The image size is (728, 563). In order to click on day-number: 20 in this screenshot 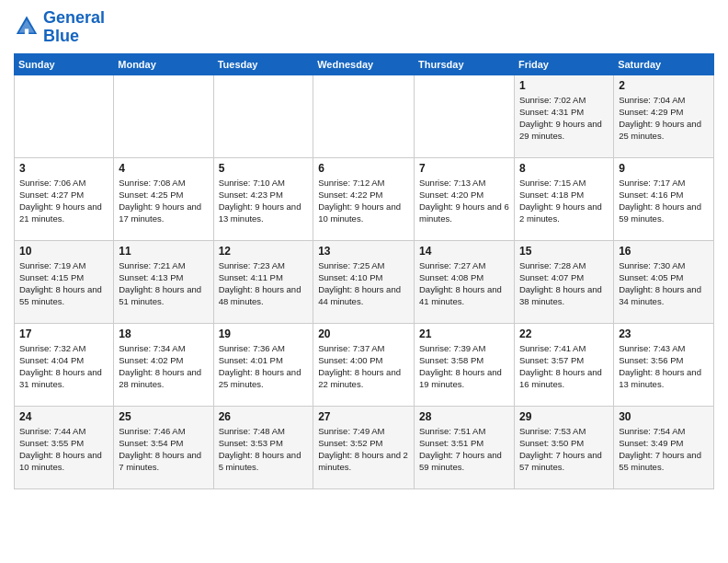, I will do `click(364, 334)`.